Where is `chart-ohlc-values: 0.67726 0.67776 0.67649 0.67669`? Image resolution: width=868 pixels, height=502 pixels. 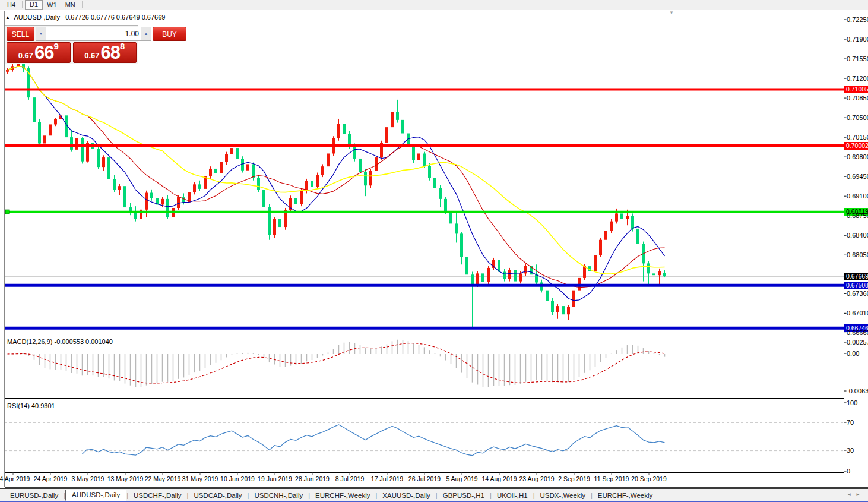 chart-ohlc-values: 0.67726 0.67776 0.67649 0.67669 is located at coordinates (115, 17).